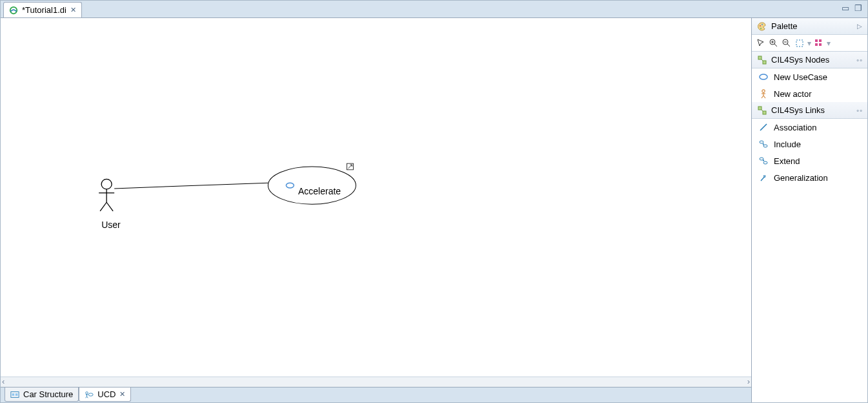  I want to click on palette-item-label: Include, so click(787, 145).